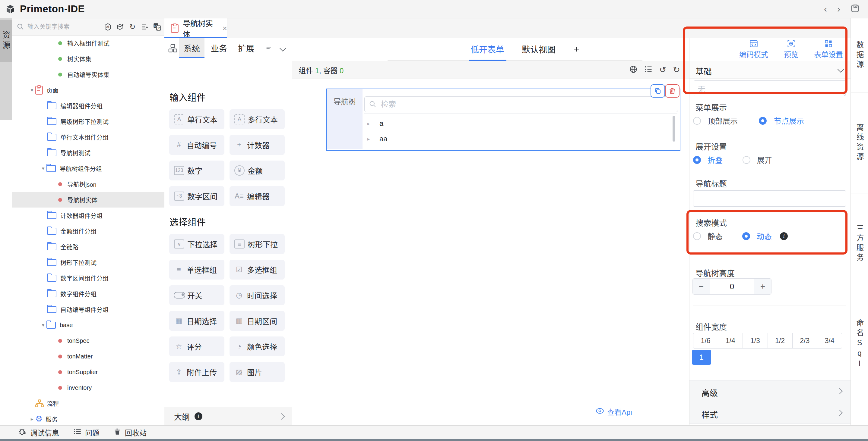  What do you see at coordinates (145, 27) in the screenshot?
I see `sort-list-icon` at bounding box center [145, 27].